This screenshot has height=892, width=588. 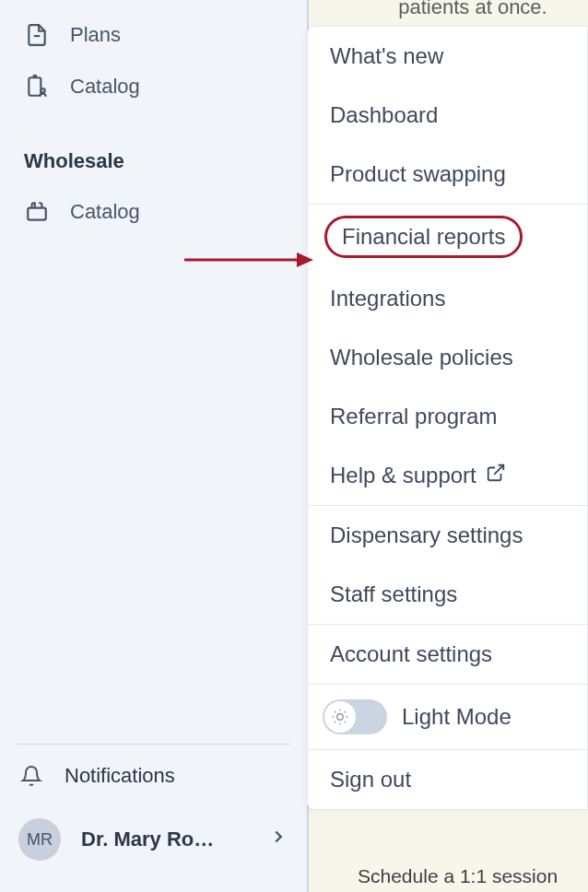 What do you see at coordinates (370, 780) in the screenshot?
I see `menu-item-label: Sign out` at bounding box center [370, 780].